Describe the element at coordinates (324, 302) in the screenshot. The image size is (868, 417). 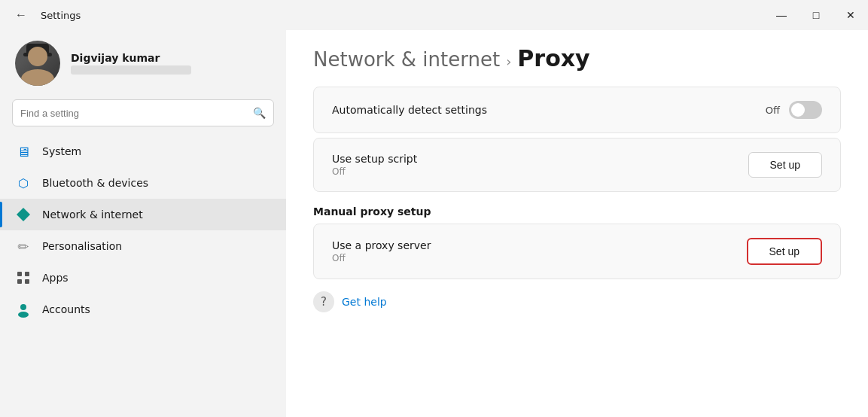
I see `help-icon: ?` at that location.